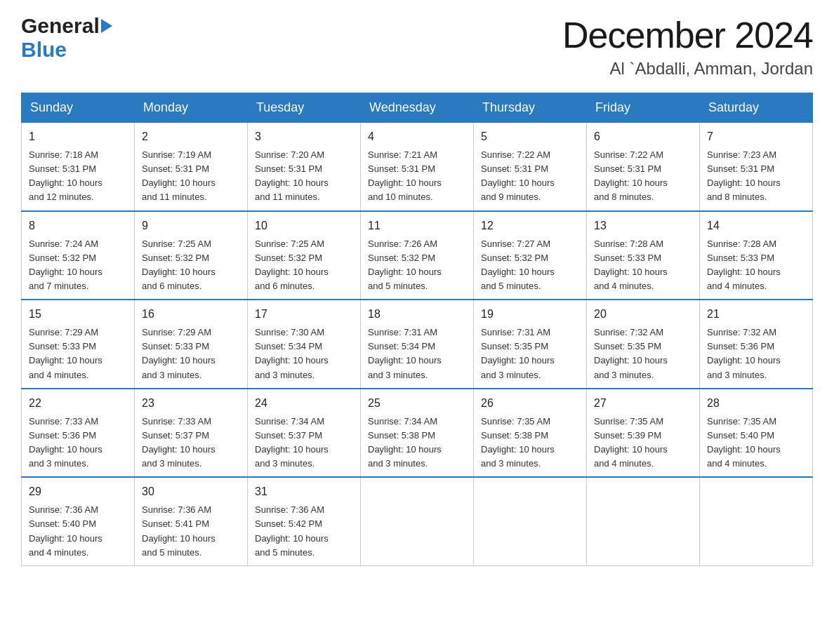  Describe the element at coordinates (756, 137) in the screenshot. I see `day-number: 7` at that location.